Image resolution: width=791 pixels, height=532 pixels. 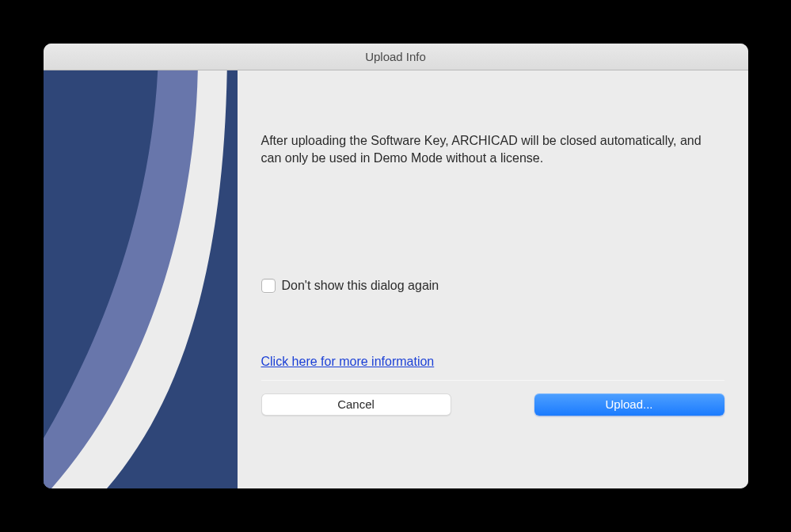 I want to click on dialog-message: After uploading the Software Key, ARCHIC…, so click(x=492, y=150).